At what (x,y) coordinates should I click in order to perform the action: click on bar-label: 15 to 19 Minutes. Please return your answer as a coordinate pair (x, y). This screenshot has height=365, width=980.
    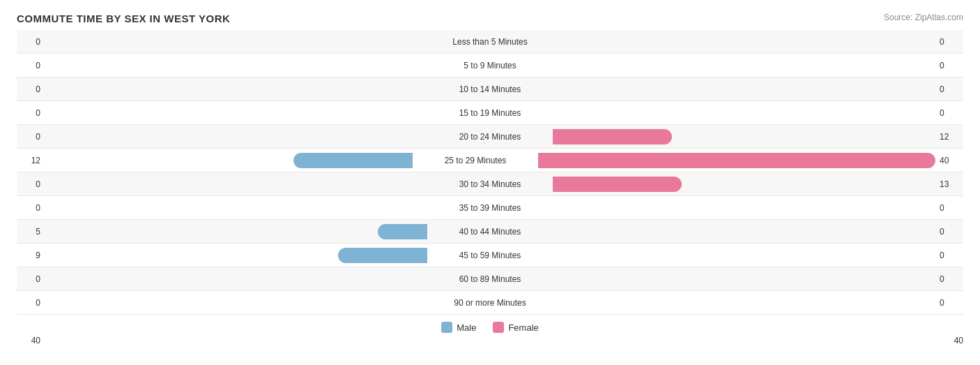
    Looking at the image, I should click on (491, 113).